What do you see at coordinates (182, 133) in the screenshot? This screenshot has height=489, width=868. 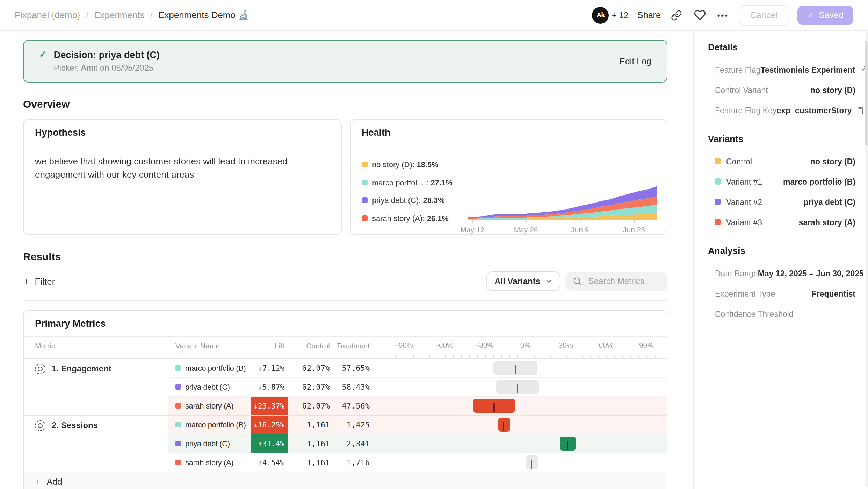 I see `hypothesis-title: Hypothesis` at bounding box center [182, 133].